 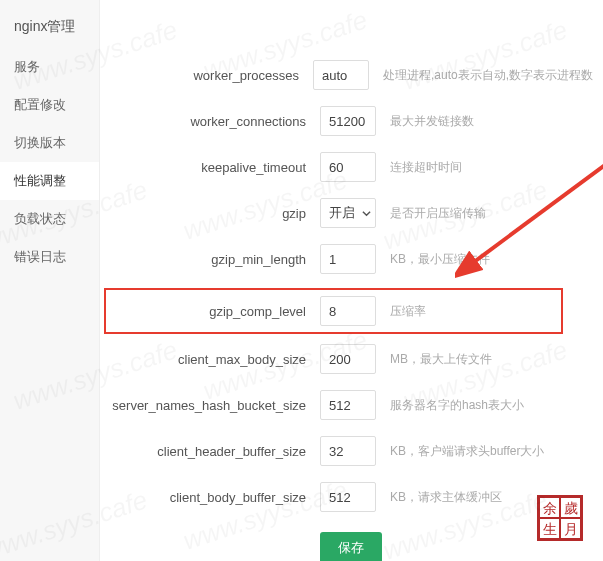 I want to click on select-gzip: 开启, so click(x=348, y=213).